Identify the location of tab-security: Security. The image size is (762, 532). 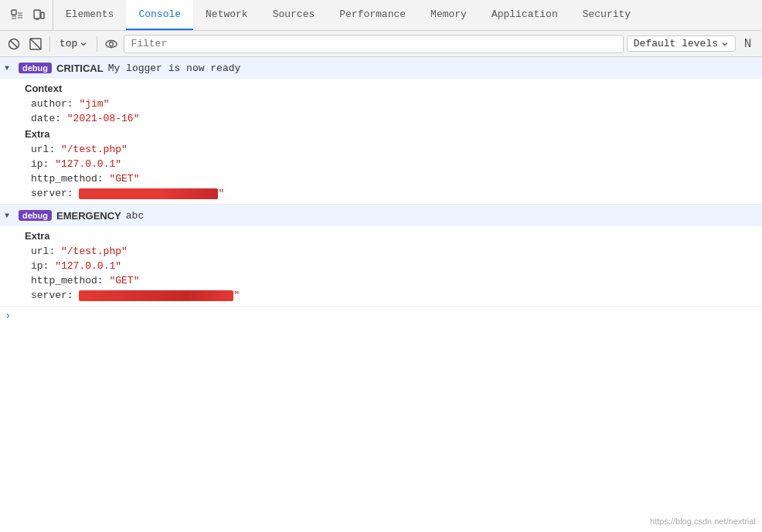
(607, 15).